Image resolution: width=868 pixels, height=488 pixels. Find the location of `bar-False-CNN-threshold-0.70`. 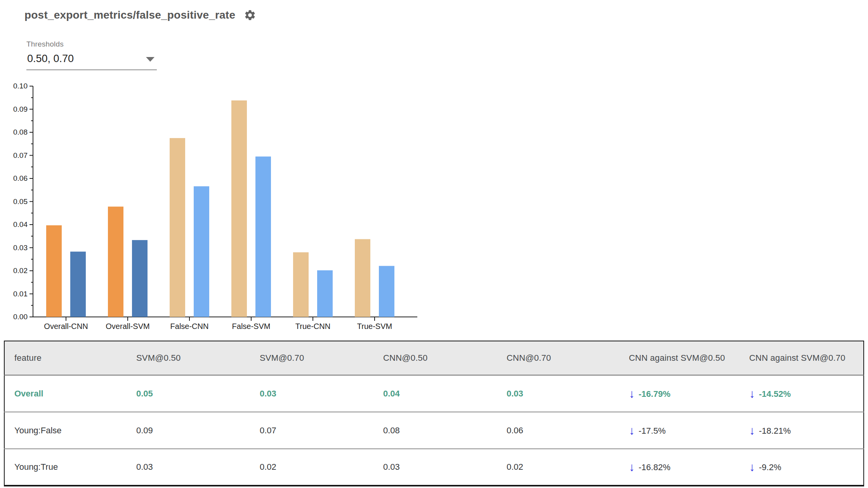

bar-False-CNN-threshold-0.70 is located at coordinates (201, 251).